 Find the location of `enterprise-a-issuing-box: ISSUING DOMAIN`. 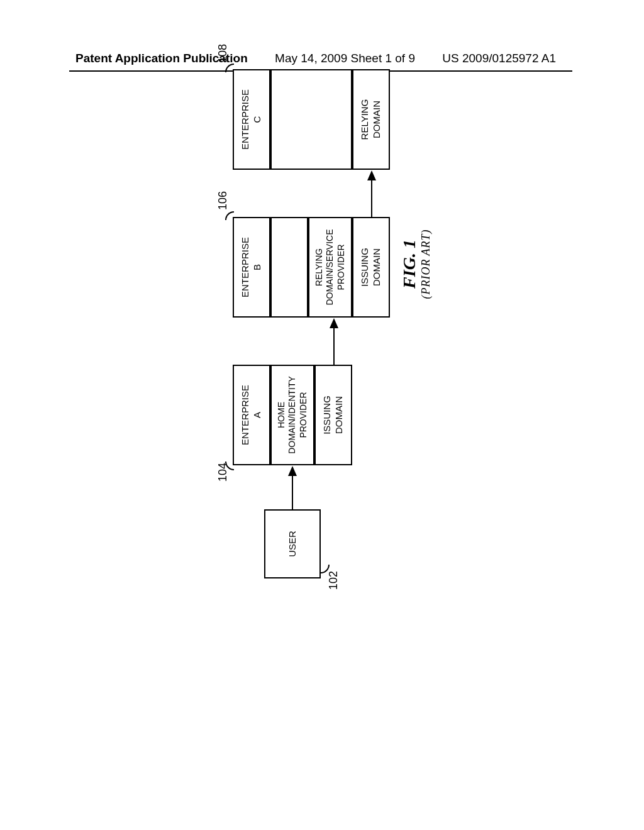

enterprise-a-issuing-box: ISSUING DOMAIN is located at coordinates (333, 415).